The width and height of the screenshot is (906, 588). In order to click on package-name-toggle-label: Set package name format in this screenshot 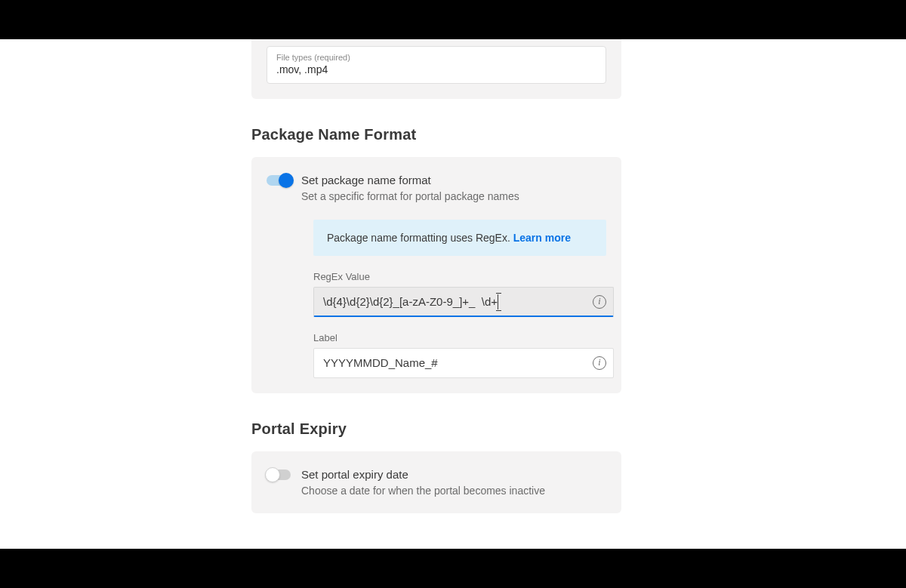, I will do `click(366, 180)`.